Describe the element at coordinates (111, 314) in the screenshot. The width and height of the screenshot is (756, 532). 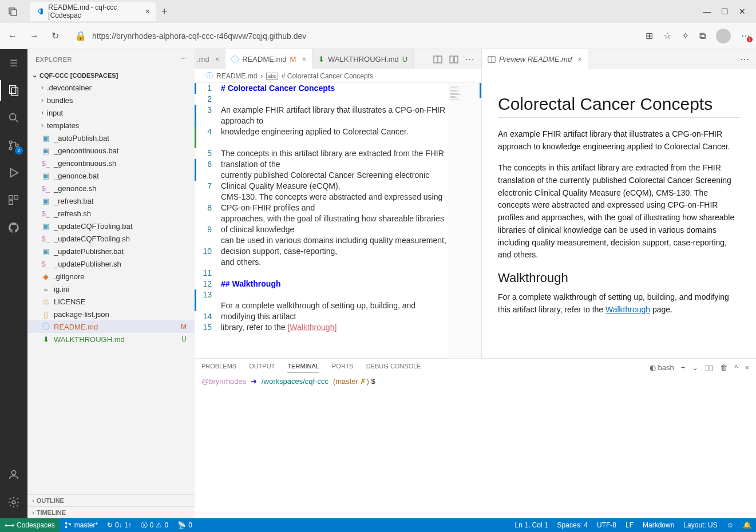
I see `file-package-list.json: {}package-list.json` at that location.